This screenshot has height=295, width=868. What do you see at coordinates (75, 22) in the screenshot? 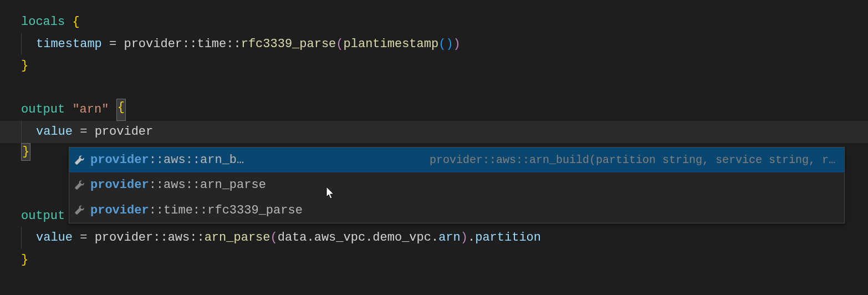
I see `brace-open: {` at bounding box center [75, 22].